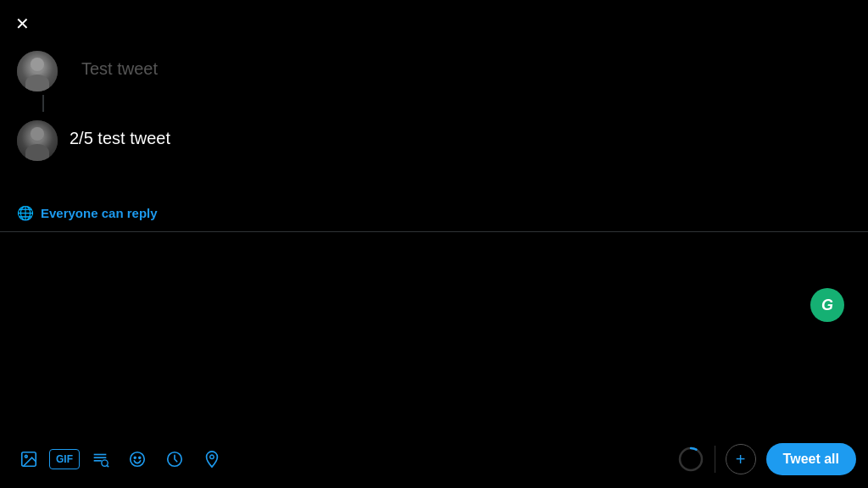 The width and height of the screenshot is (868, 488). I want to click on schedule-icon, so click(175, 459).